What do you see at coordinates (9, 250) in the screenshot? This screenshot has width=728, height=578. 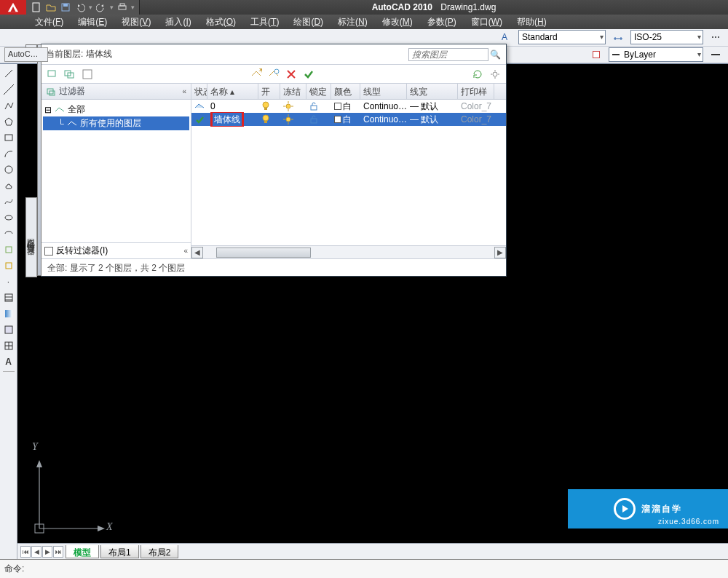 I see `insert-block-icon` at bounding box center [9, 250].